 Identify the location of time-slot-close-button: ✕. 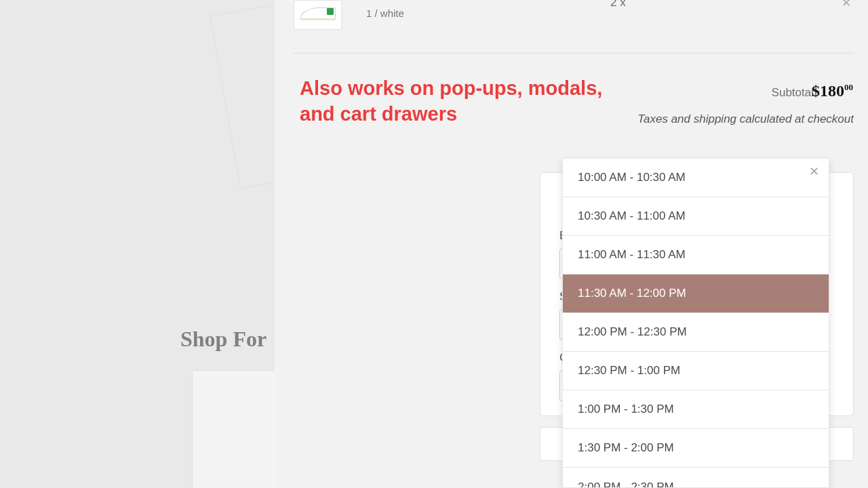
(814, 171).